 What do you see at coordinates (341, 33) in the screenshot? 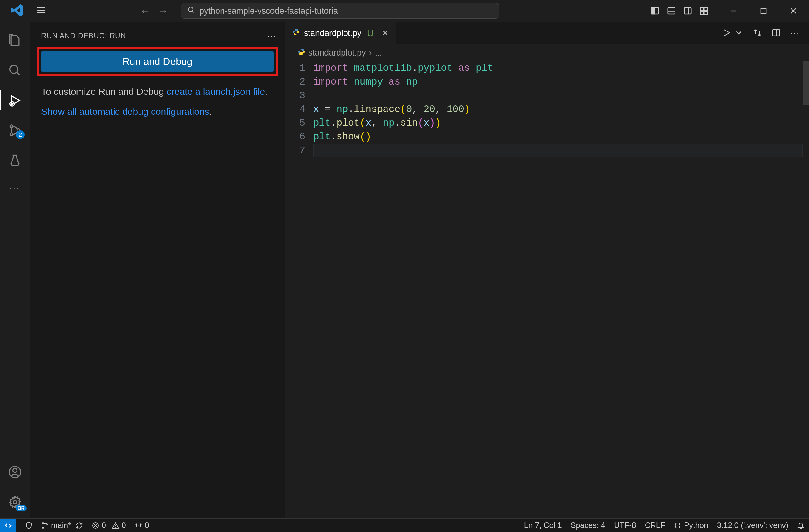
I see `tab-standardplot: standardplot.py U ✕` at bounding box center [341, 33].